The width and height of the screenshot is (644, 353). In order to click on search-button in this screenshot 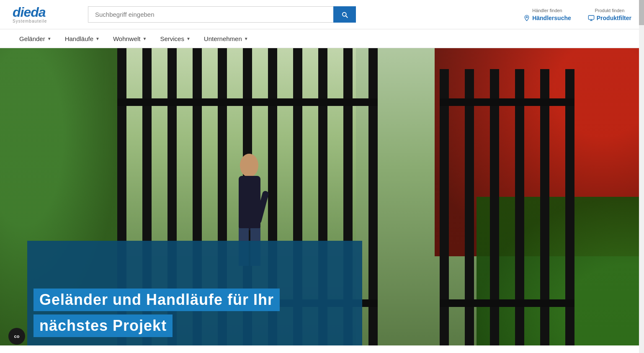, I will do `click(345, 14)`.